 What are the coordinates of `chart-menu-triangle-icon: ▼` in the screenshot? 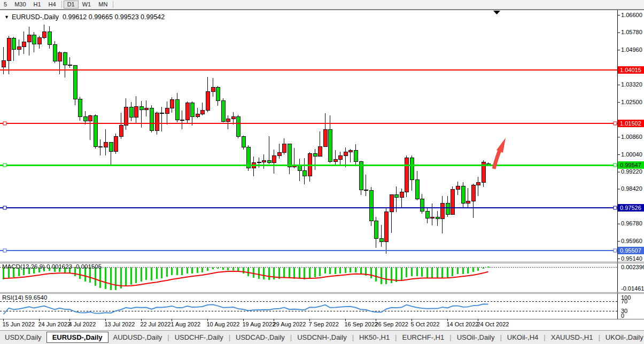 It's located at (6, 17).